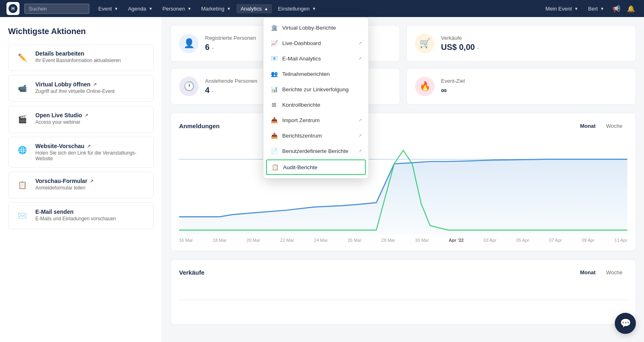 This screenshot has width=644, height=342. I want to click on toggle-woche-btn: Woche, so click(614, 126).